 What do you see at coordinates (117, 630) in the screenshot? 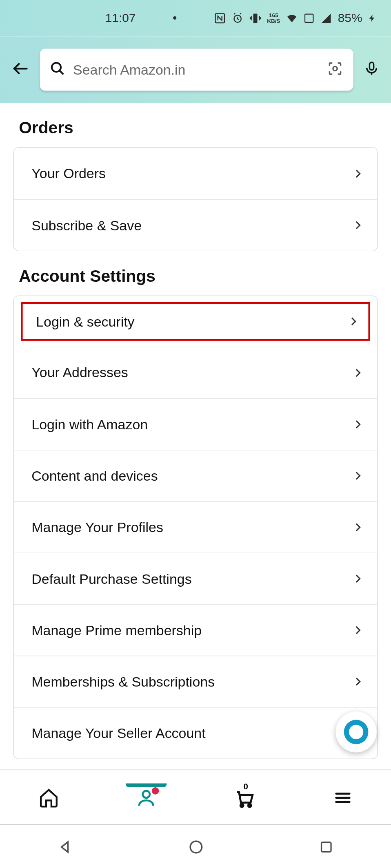
I see `row-label: Manage Prime membership` at bounding box center [117, 630].